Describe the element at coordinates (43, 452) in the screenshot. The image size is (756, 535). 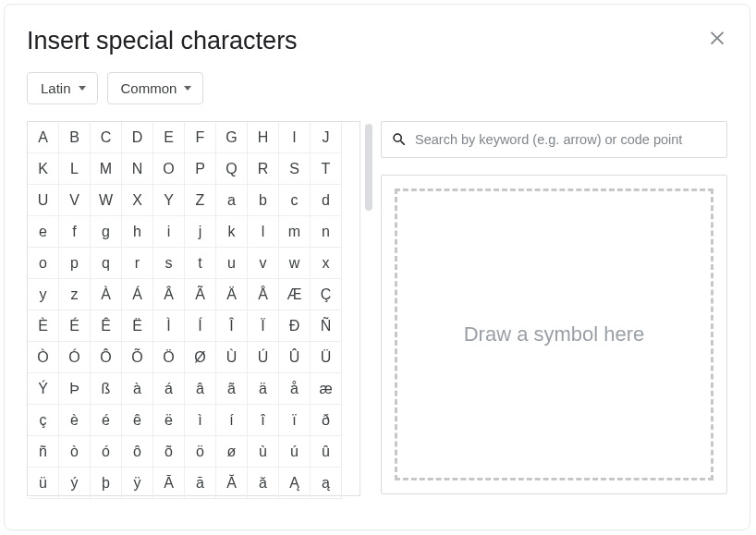
I see `char-cell: ñ` at that location.